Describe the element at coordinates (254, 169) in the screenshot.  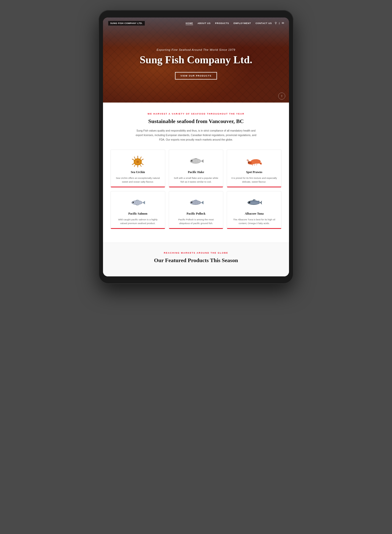
I see `product-card-spot-prawns: Spot Prawns It is prized for its firm te…` at that location.